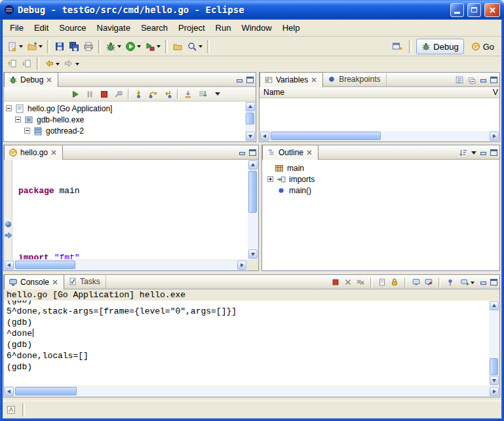  Describe the element at coordinates (381, 190) in the screenshot. I see `outline-item-main-func: main()` at that location.